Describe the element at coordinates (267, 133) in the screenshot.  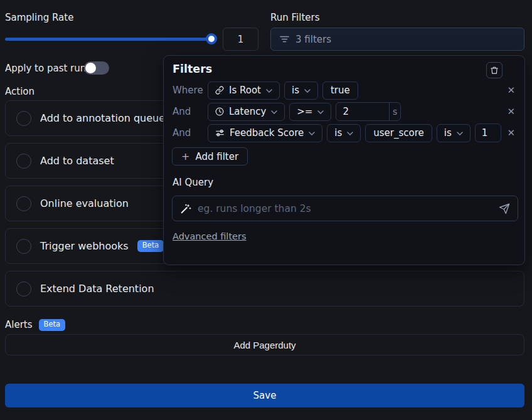
I see `filter-field-label: Feedback Score` at that location.